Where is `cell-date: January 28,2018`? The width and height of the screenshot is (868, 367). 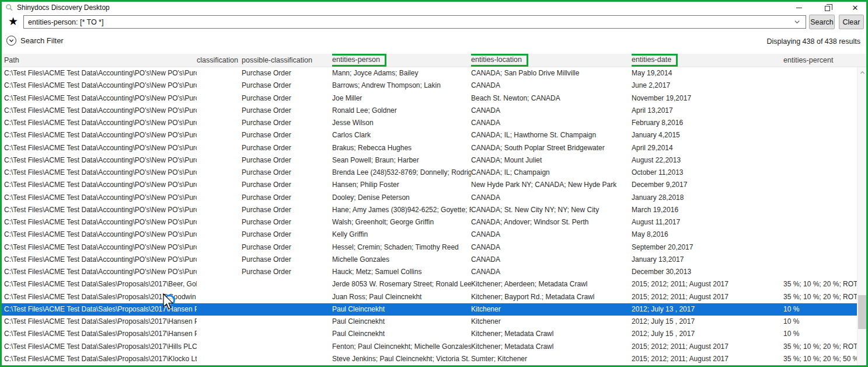 cell-date: January 28,2018 is located at coordinates (707, 198).